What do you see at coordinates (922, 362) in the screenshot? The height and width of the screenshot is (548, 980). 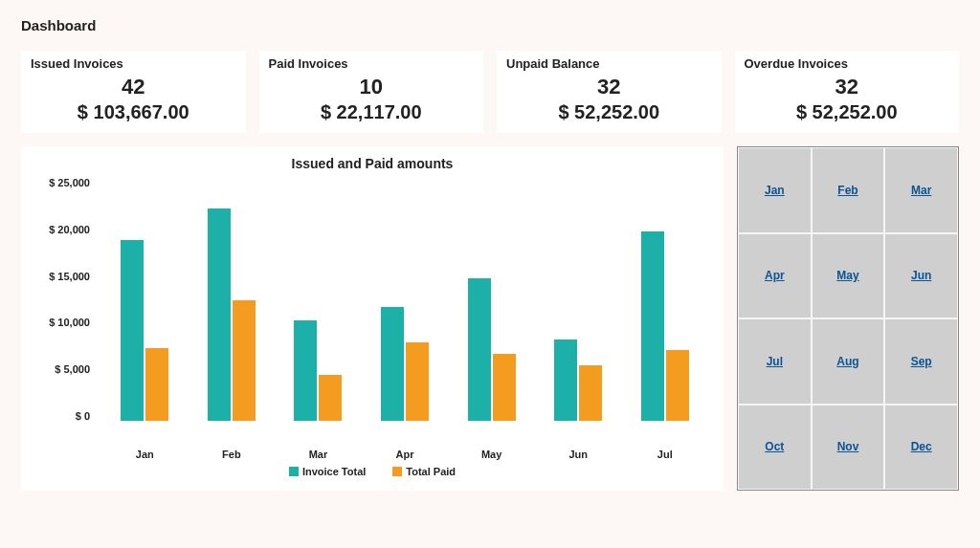 I see `month-link-sep: Sep` at bounding box center [922, 362].